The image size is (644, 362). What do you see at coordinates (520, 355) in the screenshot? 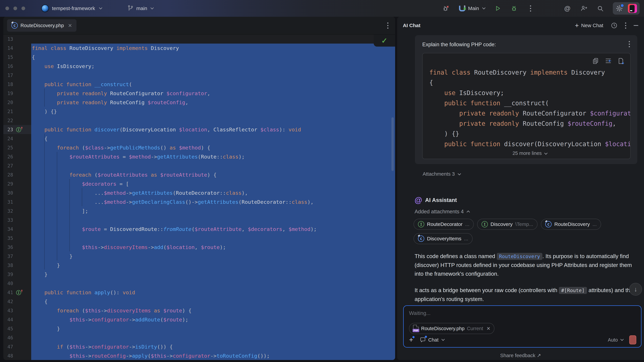
I see `share-feedback-link: Share feedback ↗` at bounding box center [520, 355].